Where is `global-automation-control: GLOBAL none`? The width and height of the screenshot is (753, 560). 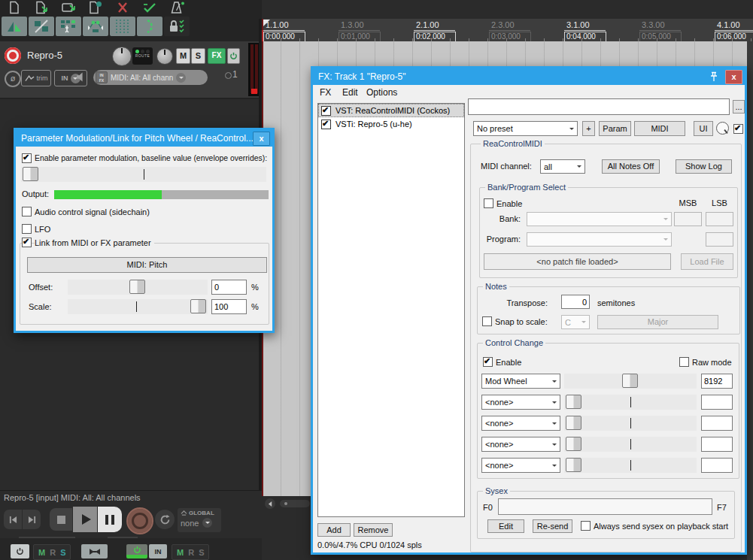 global-automation-control: GLOBAL none is located at coordinates (199, 520).